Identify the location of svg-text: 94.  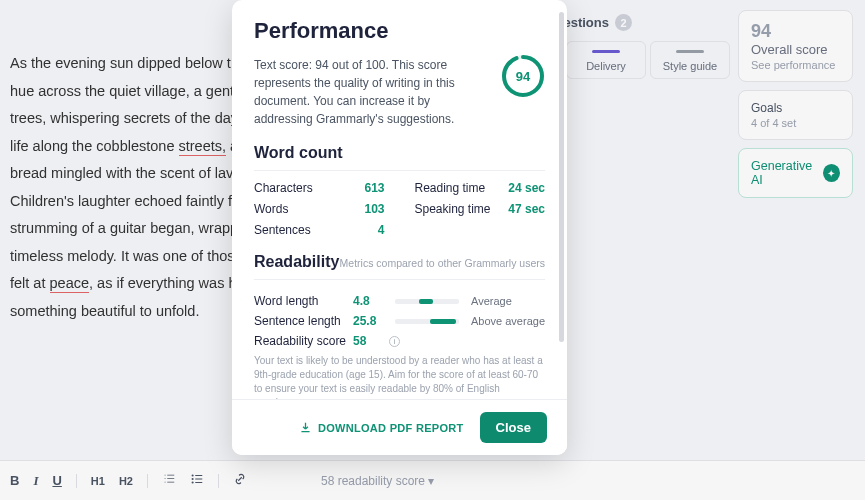
(524, 76).